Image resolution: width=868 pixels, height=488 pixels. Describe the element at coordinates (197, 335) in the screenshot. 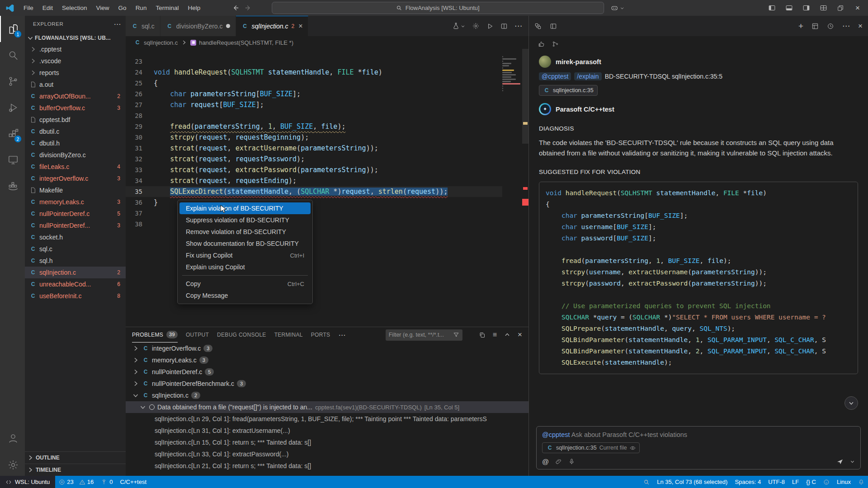

I see `panel-tab-output: OUTPUT` at that location.